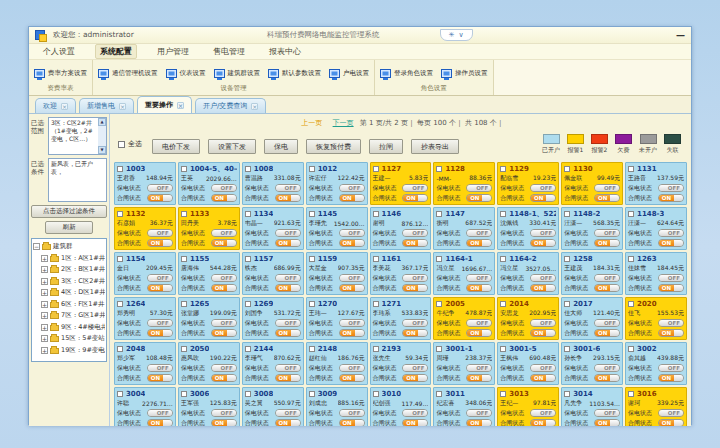  I want to click on meter-card: 1264郑秀明57.30元保电状态OFF合闸状态ON, so click(145, 318).